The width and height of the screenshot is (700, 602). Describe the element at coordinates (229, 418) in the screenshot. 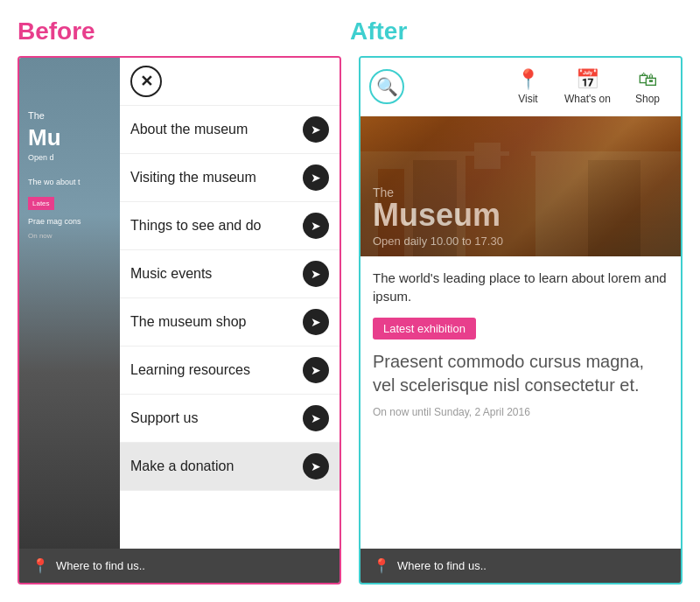

I see `menu-item-6: Support us ➤` at that location.